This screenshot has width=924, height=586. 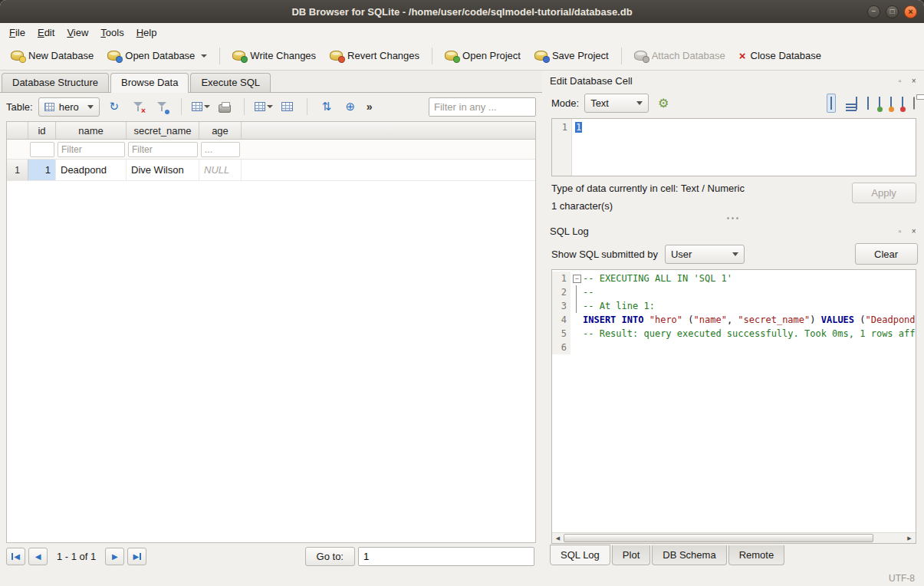 What do you see at coordinates (38, 557) in the screenshot?
I see `previous-record-button: ◀` at bounding box center [38, 557].